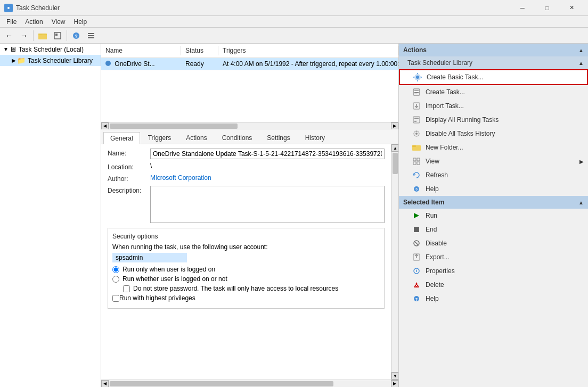 The height and width of the screenshot is (387, 588). Describe the element at coordinates (6, 49) in the screenshot. I see `expand-arrow-local: ▼` at that location.